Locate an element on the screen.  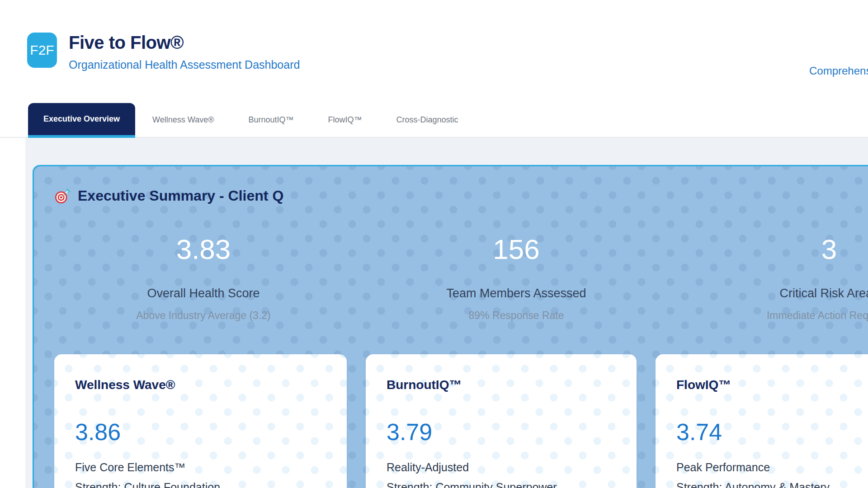
tab-wellness-wave: Wellness Wave® is located at coordinates (183, 120).